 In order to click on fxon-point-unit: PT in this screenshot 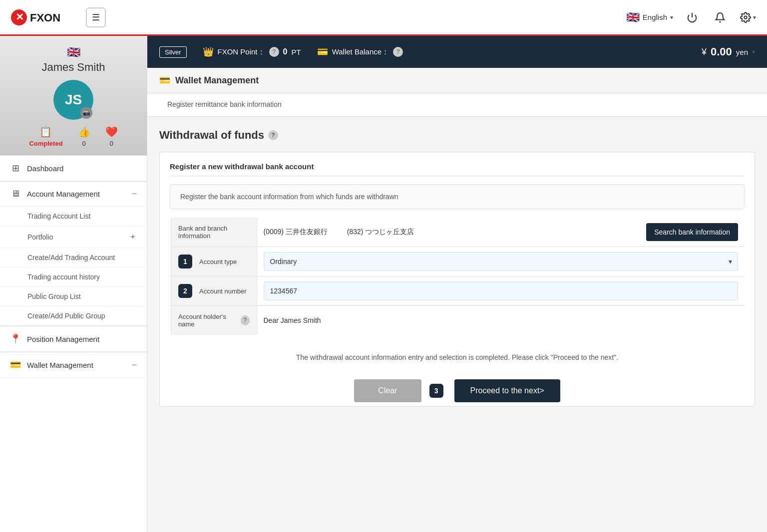, I will do `click(296, 52)`.